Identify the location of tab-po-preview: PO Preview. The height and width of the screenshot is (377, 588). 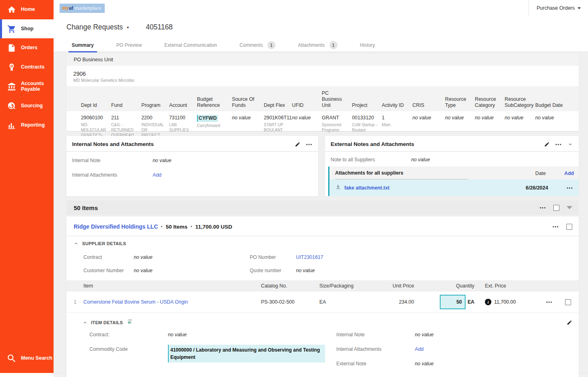
(129, 45).